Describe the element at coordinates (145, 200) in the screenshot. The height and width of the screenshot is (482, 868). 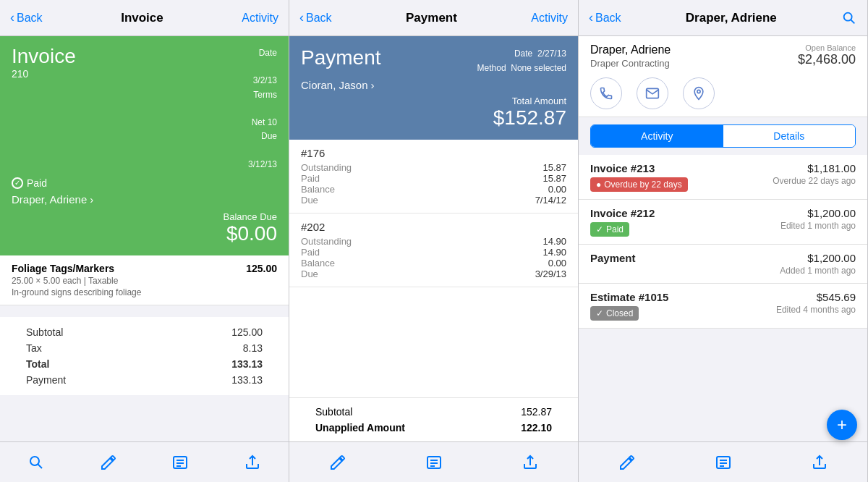
I see `invoice-customer: Draper, Adriene ›` at that location.